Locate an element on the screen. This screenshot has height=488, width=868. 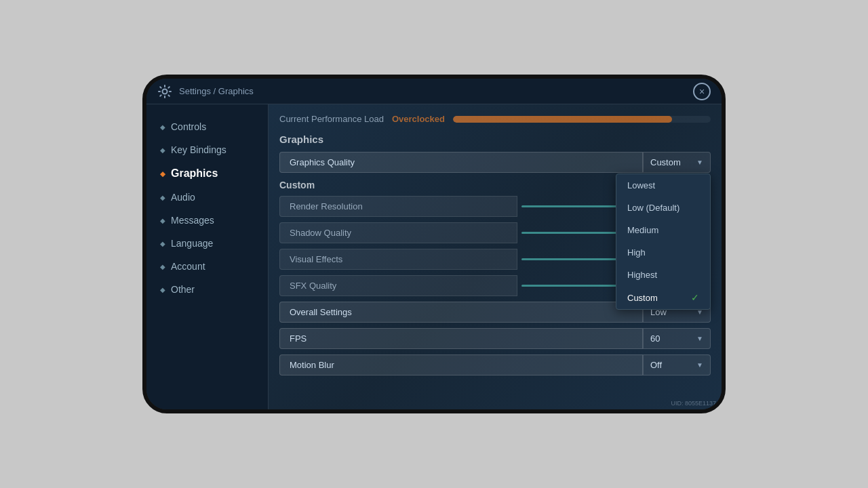
fps-label: FPS is located at coordinates (461, 339).